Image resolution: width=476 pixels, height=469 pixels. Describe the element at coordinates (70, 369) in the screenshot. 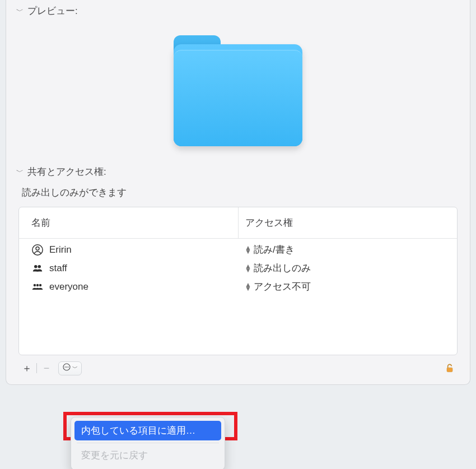

I see `action-menu-button: ﹀` at that location.